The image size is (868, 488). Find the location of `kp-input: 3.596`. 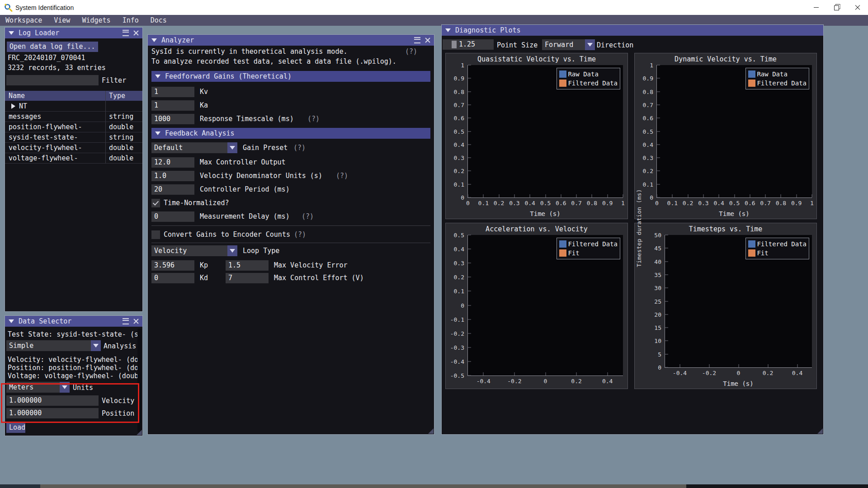

kp-input: 3.596 is located at coordinates (173, 266).